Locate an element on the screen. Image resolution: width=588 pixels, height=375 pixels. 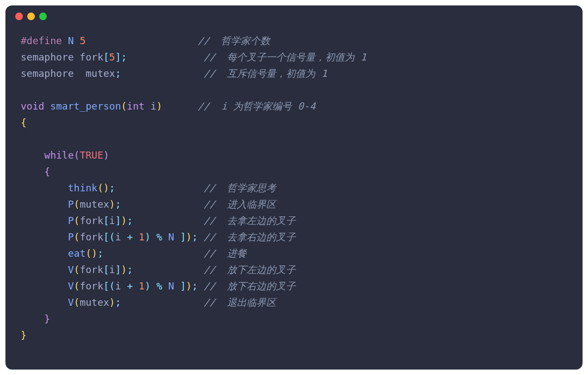
brace2-token: } is located at coordinates (47, 318).